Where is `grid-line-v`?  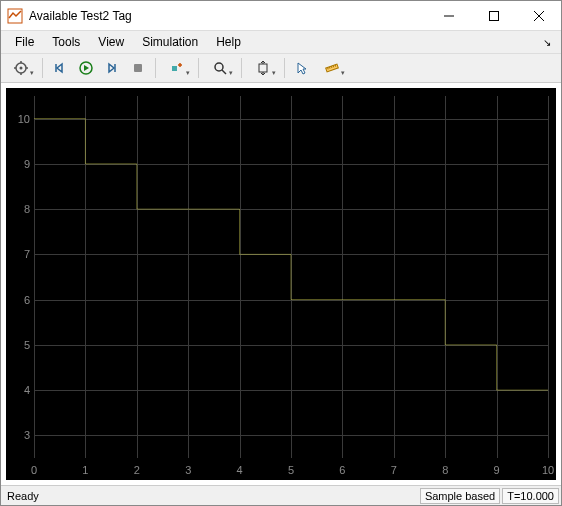
grid-line-v is located at coordinates (548, 277).